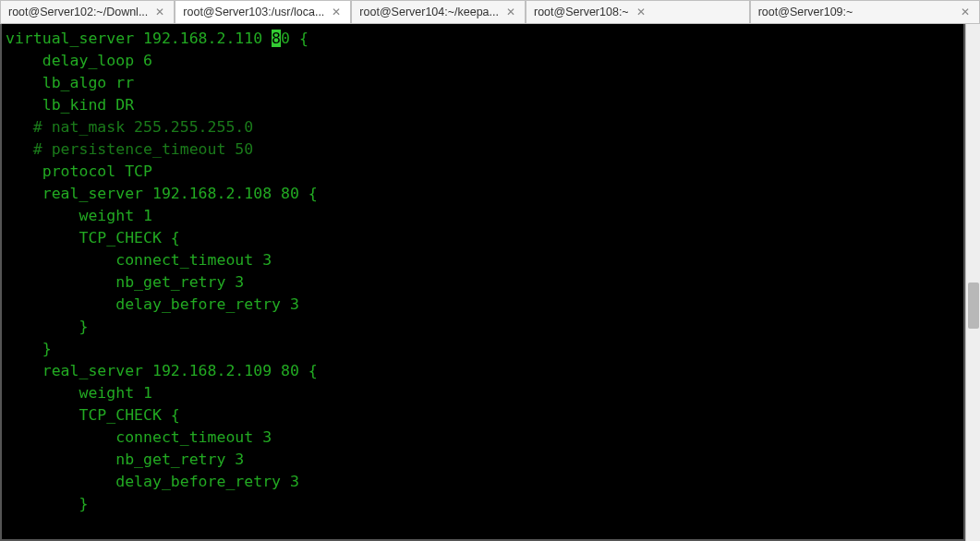  I want to click on tab-server102: root@Server102:~/Downl... ✕, so click(87, 11).